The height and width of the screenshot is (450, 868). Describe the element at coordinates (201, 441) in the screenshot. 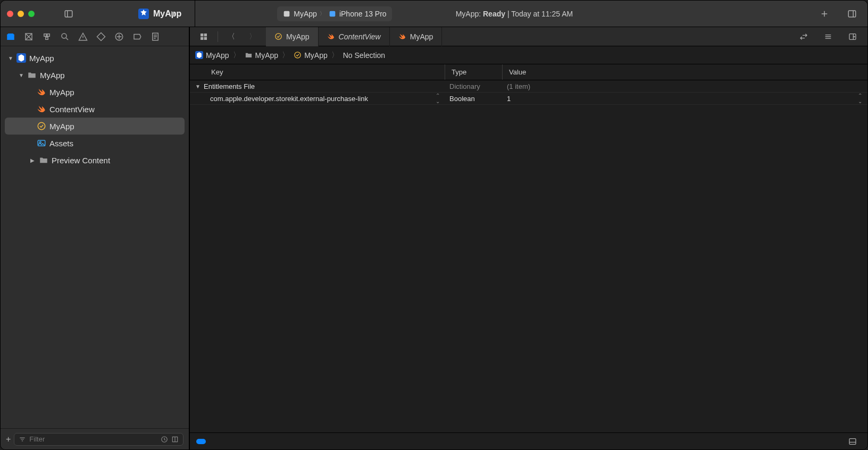

I see `breakpoint-toggle` at that location.